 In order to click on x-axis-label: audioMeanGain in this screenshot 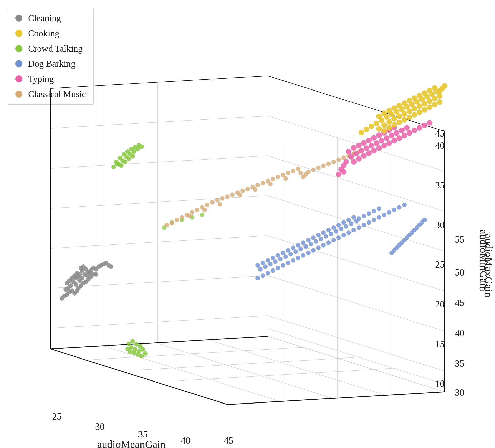, I will do `click(131, 443)`.